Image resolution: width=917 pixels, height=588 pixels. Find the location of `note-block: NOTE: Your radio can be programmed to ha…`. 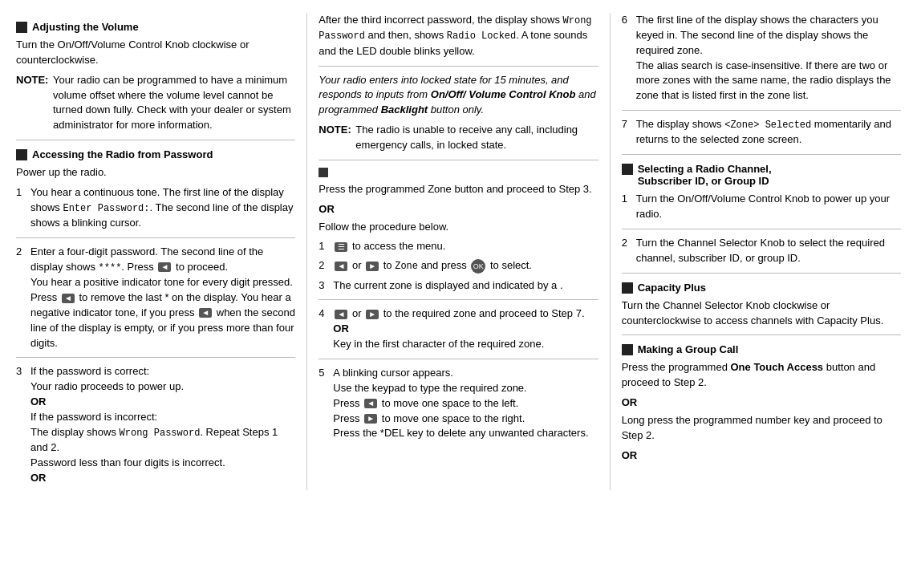

note-block: NOTE: Your radio can be programmed to ha… is located at coordinates (156, 103).